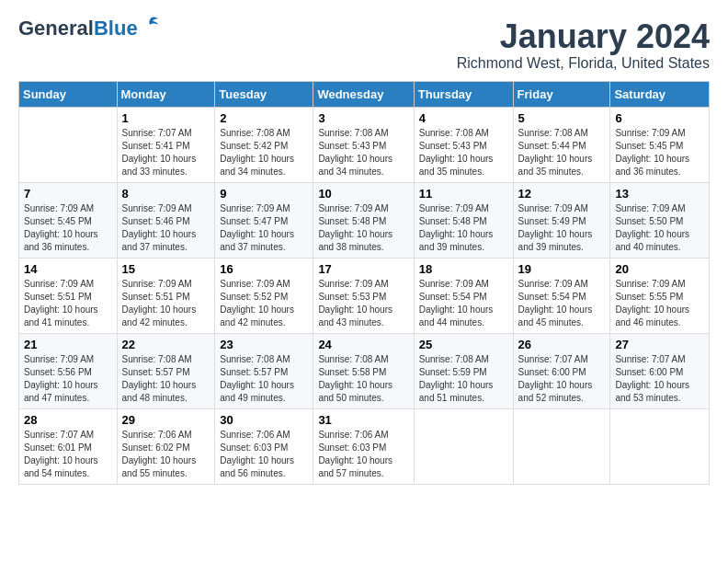  Describe the element at coordinates (68, 446) in the screenshot. I see `calendar-cell: 28Sunrise: 7:07 AMSunset: 6:01 PMDayligh…` at that location.